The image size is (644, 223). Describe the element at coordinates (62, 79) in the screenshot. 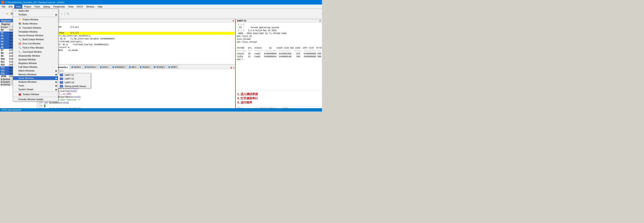

I see `uart2-icon: U` at that location.